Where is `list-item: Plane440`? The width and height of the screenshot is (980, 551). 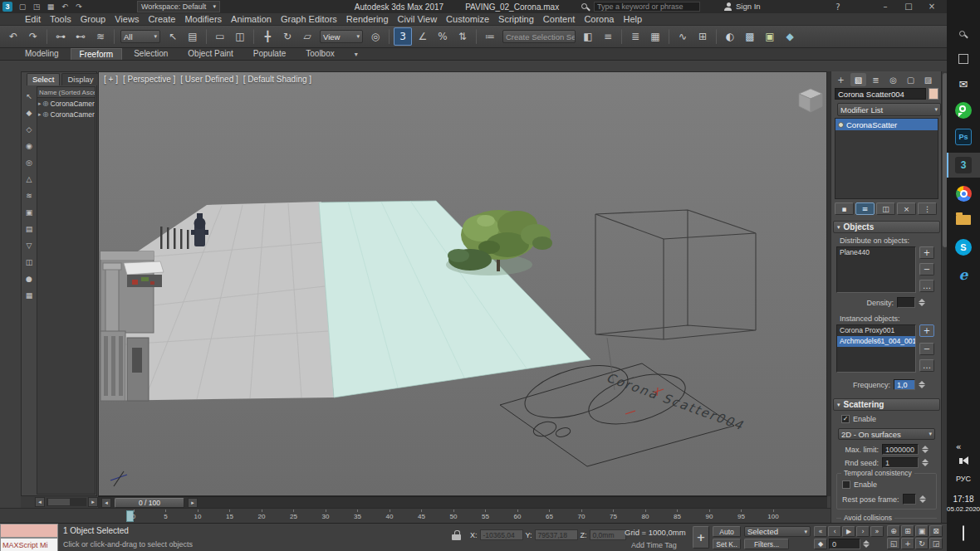
list-item: Plane440 is located at coordinates (876, 252).